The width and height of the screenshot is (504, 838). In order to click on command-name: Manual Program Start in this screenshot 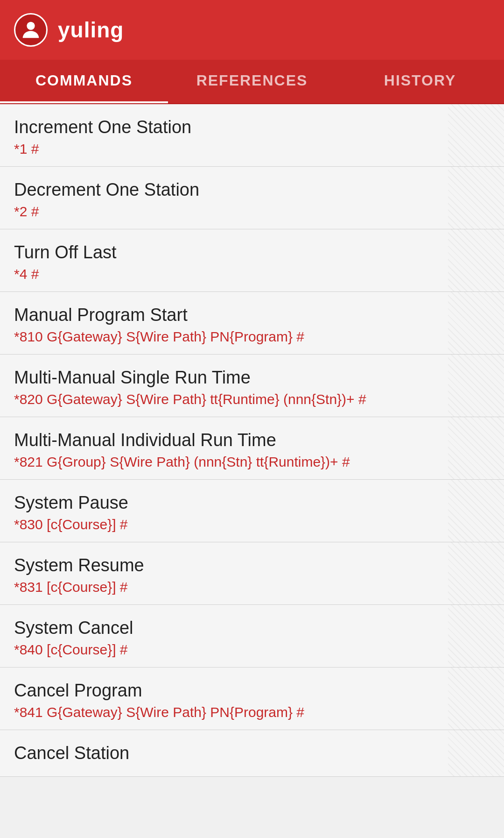, I will do `click(252, 315)`.